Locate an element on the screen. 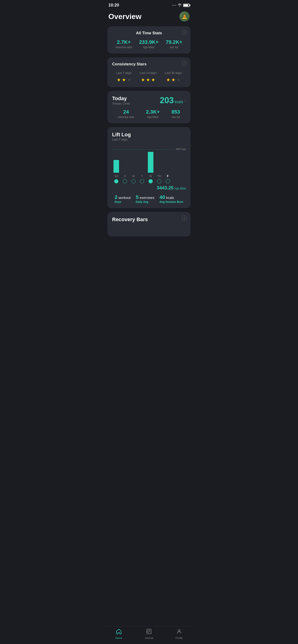  stat-sec-tut-label: sec tut is located at coordinates (174, 48).